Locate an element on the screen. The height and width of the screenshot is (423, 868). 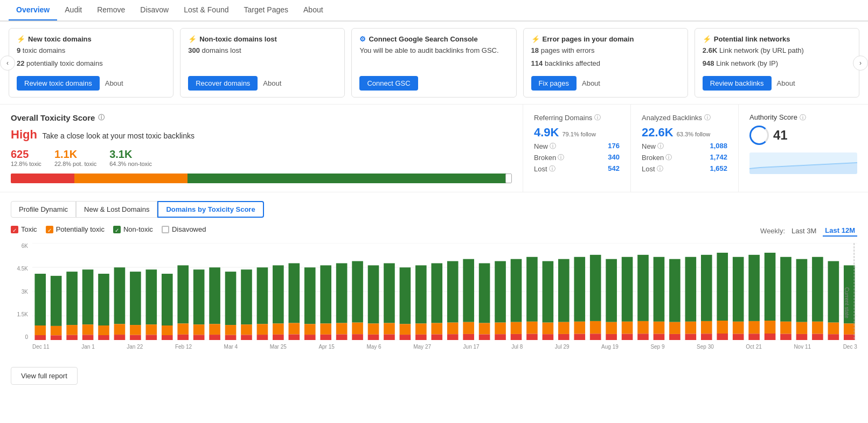
referring-domains-panel: Referring Domains ⓘ 4.9K 79.1% follow Ne… is located at coordinates (577, 148).